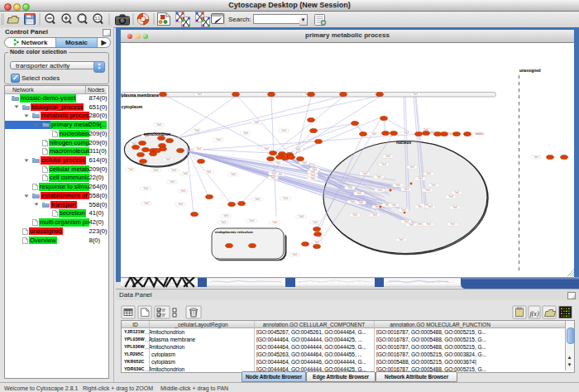  Describe the element at coordinates (404, 142) in the screenshot. I see `svg-text: nucleus` at that location.